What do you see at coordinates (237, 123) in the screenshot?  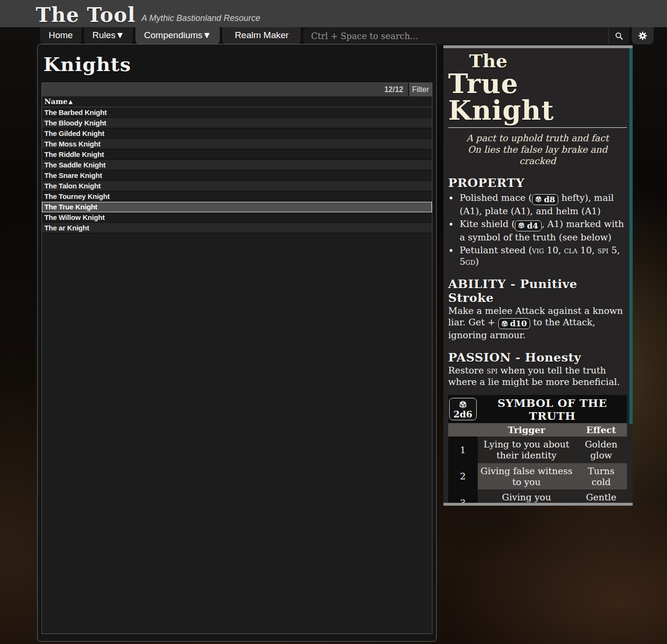 I see `table-row: The Bloody Knight` at bounding box center [237, 123].